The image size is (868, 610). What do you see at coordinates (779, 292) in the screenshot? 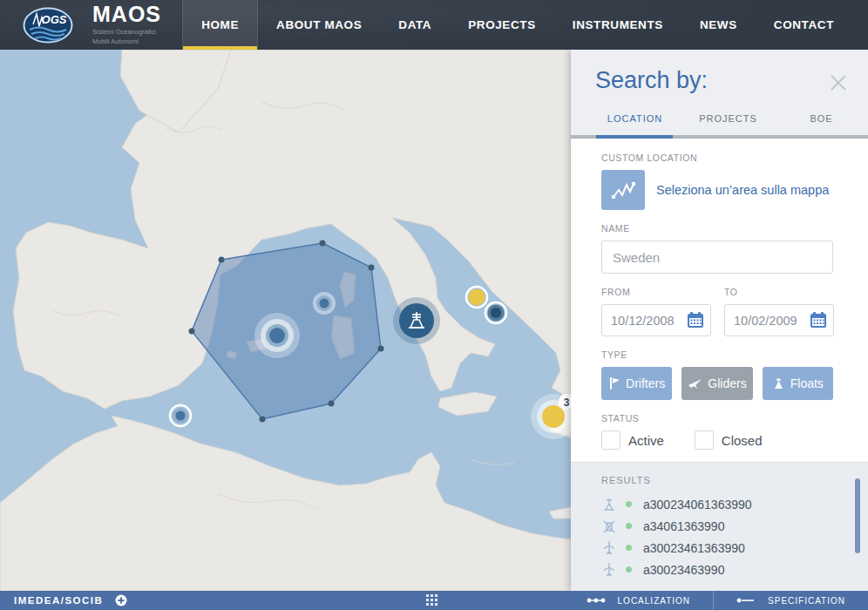
I see `to-label: TO` at bounding box center [779, 292].